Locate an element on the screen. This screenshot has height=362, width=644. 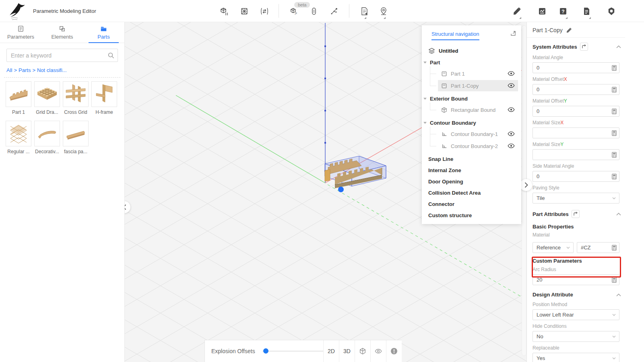
structural-navigation-tab: Structural navigation is located at coordinates (456, 35).